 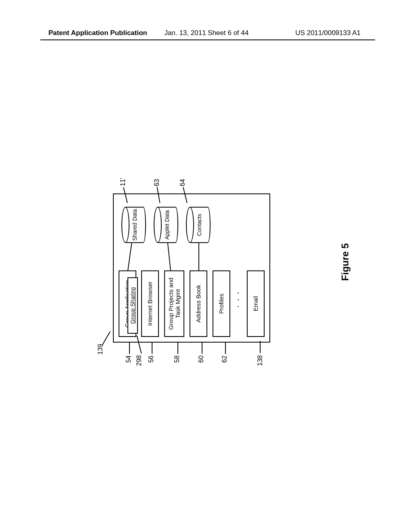 What do you see at coordinates (199, 225) in the screenshot?
I see `db-contacts: Contacts` at bounding box center [199, 225].